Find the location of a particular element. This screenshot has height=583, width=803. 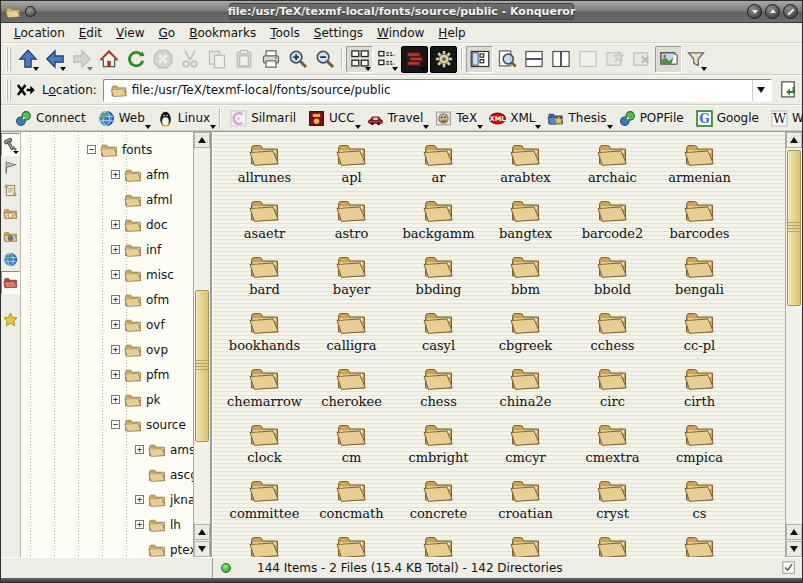

tree-item-ptex: +ptex is located at coordinates (107, 547).